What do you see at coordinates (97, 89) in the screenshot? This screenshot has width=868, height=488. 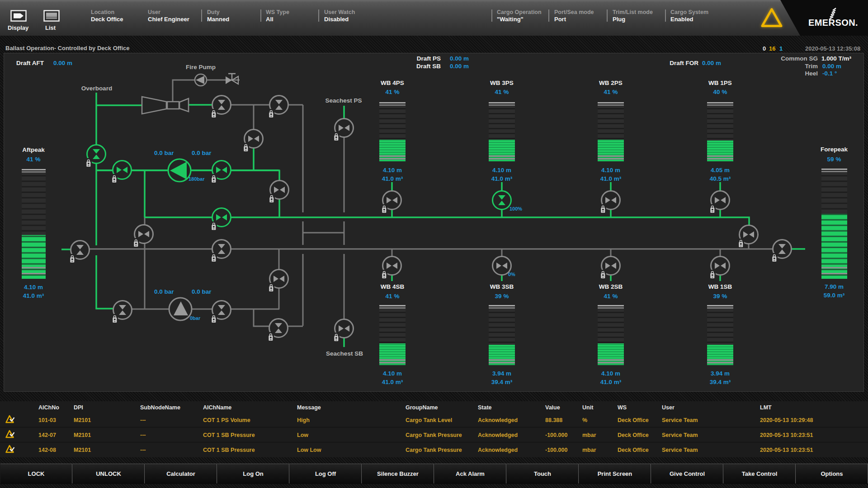 I see `svg-text: Overboard` at bounding box center [97, 89].